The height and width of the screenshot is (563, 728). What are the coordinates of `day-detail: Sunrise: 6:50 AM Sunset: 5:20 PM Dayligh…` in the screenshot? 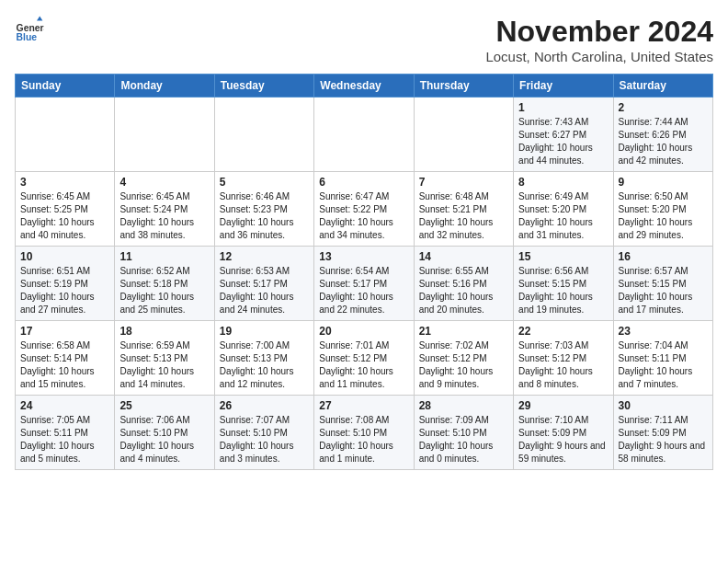 It's located at (664, 216).